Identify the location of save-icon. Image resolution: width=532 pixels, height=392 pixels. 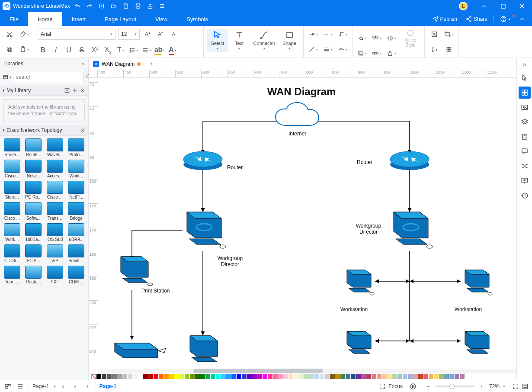
(126, 6).